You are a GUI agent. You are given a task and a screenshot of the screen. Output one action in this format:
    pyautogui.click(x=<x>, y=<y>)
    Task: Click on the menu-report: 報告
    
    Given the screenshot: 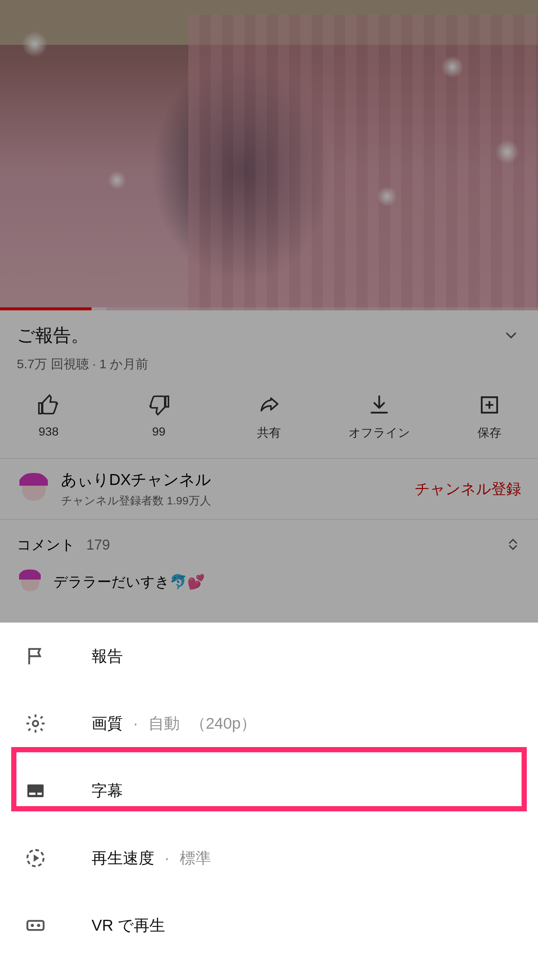 What is the action you would take?
    pyautogui.click(x=269, y=656)
    